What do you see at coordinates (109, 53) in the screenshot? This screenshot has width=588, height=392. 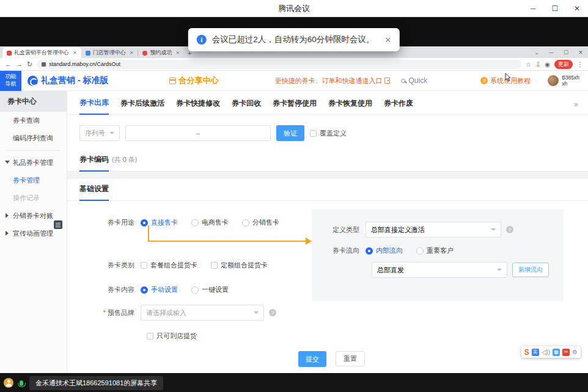 I see `tab-label: 门店管理中心` at bounding box center [109, 53].